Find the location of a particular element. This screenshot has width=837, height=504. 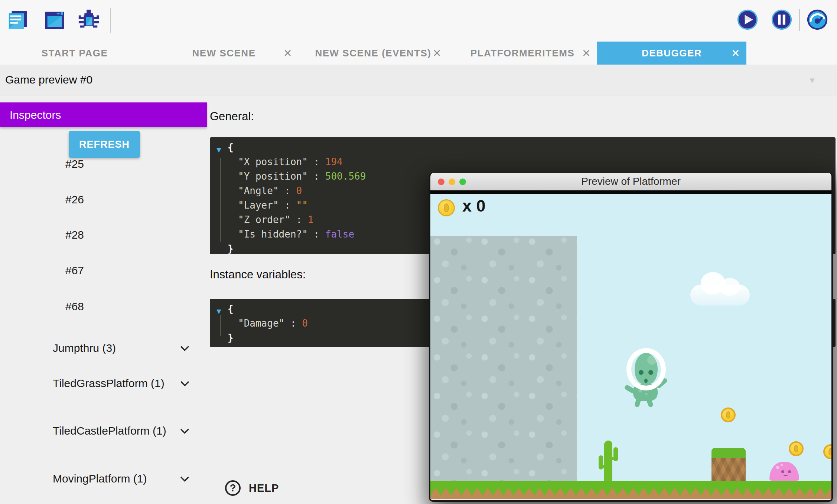

json-key: "Z order" is located at coordinates (264, 220).